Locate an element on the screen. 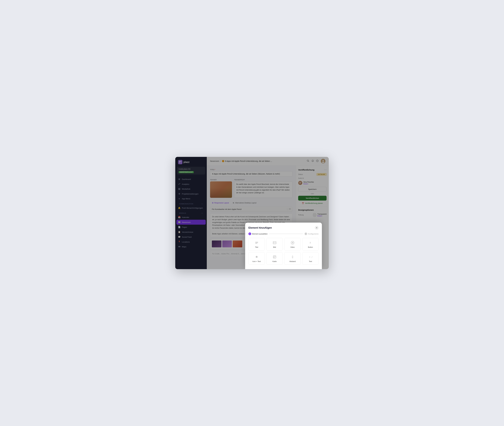 This screenshot has width=504, height=426. element-card-titel: Titel is located at coordinates (257, 244).